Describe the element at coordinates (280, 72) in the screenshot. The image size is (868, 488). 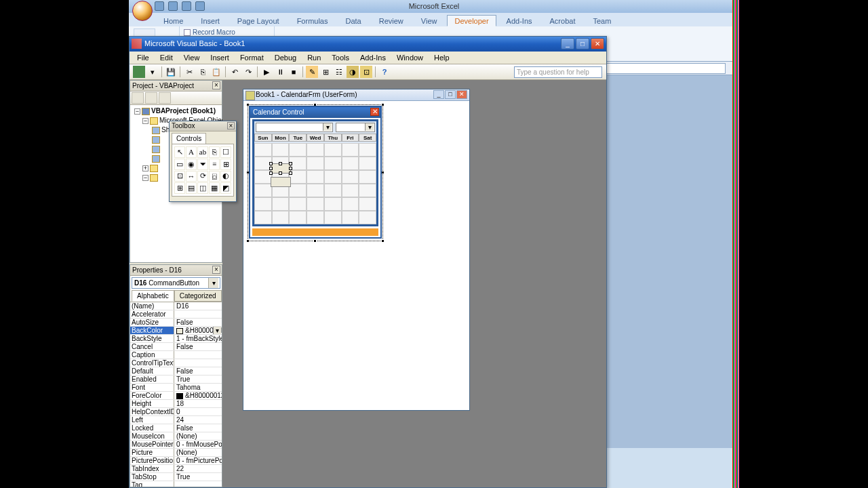
I see `break-icon: ⏸` at that location.